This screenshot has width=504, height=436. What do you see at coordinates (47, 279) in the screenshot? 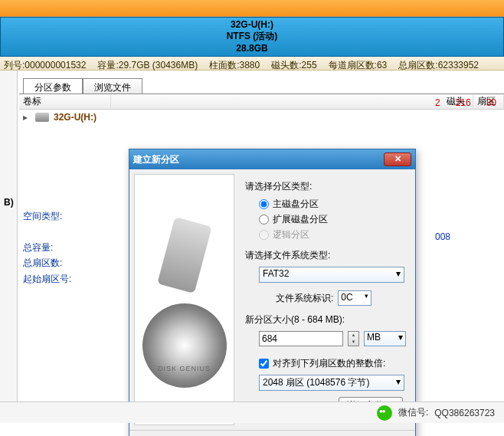
I see `start-sect-label: 起始扇区号:` at bounding box center [47, 279].